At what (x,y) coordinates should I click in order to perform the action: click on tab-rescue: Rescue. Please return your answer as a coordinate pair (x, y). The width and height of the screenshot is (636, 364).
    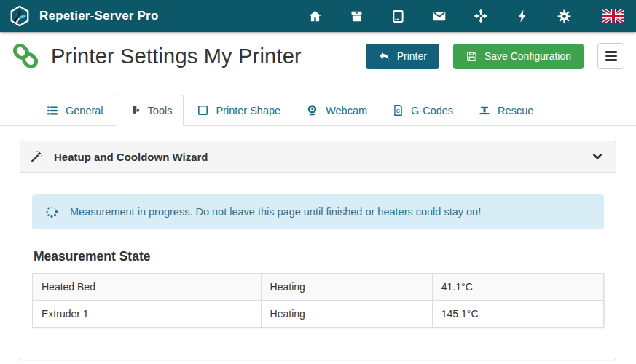
    Looking at the image, I should click on (506, 111).